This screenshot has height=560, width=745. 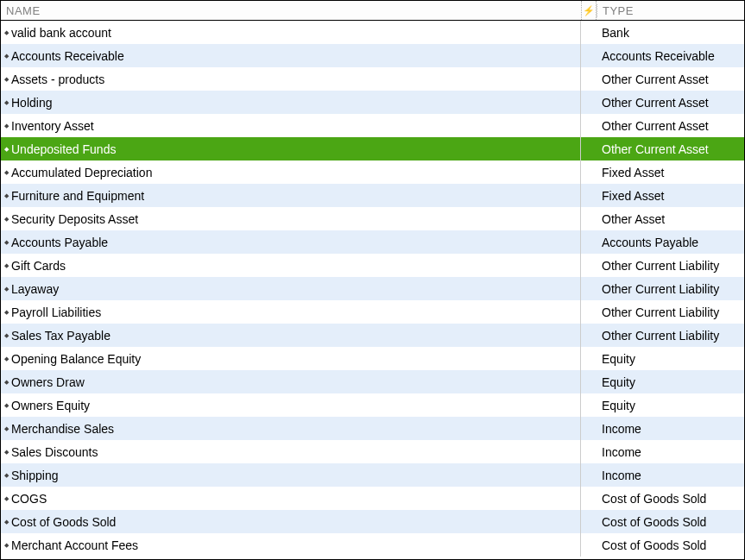 What do you see at coordinates (670, 10) in the screenshot?
I see `column-header-type: TYPE` at bounding box center [670, 10].